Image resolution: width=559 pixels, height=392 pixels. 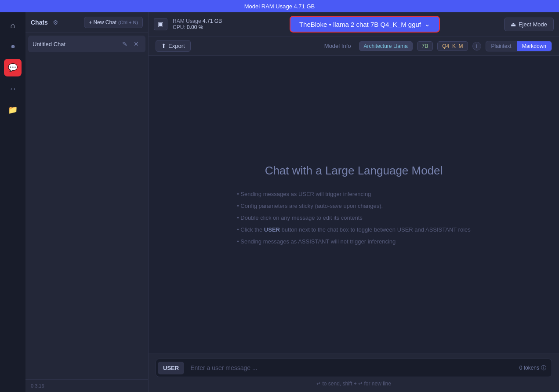 I want to click on ram-label: RAM Usage, so click(x=187, y=21).